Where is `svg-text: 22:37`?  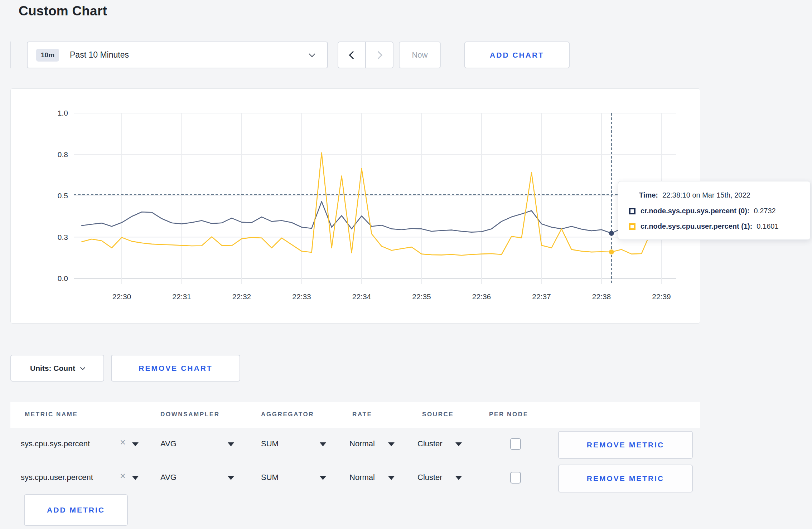
svg-text: 22:37 is located at coordinates (541, 296).